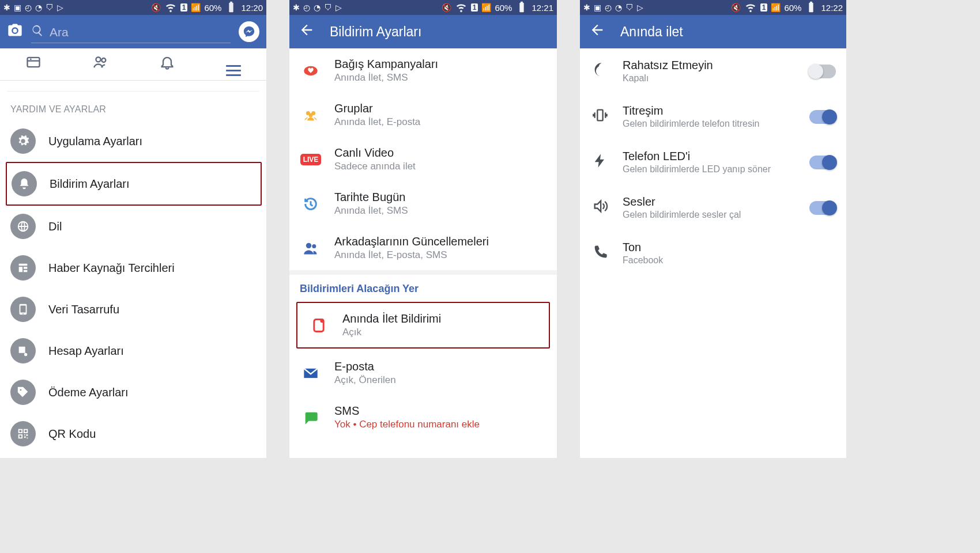 The image size is (980, 553). I want to click on menu-label: Bildirim Ayarları, so click(90, 184).